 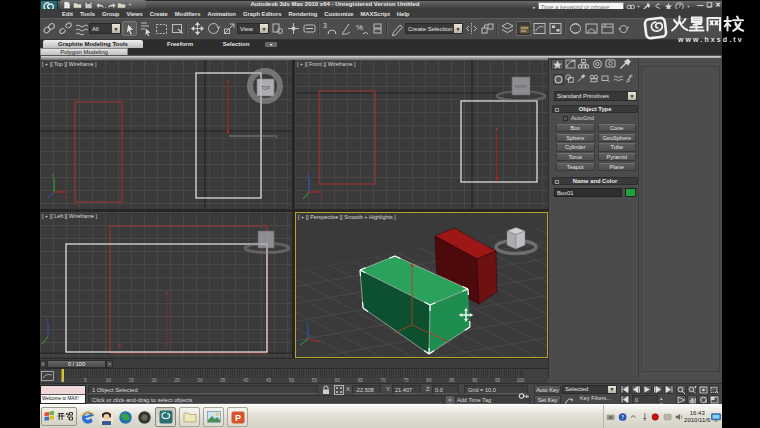 What do you see at coordinates (681, 390) in the screenshot?
I see `zoom-icon` at bounding box center [681, 390].